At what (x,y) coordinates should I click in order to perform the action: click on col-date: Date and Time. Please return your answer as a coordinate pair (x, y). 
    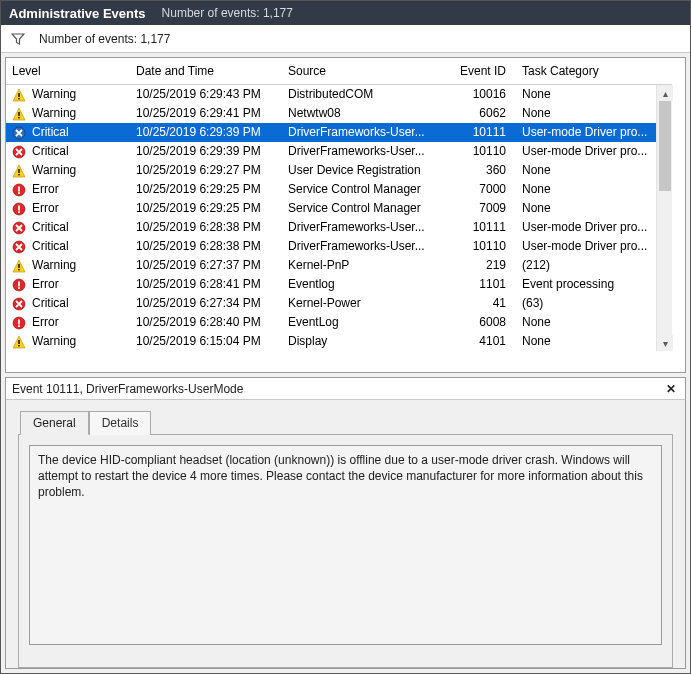
    Looking at the image, I should click on (206, 72).